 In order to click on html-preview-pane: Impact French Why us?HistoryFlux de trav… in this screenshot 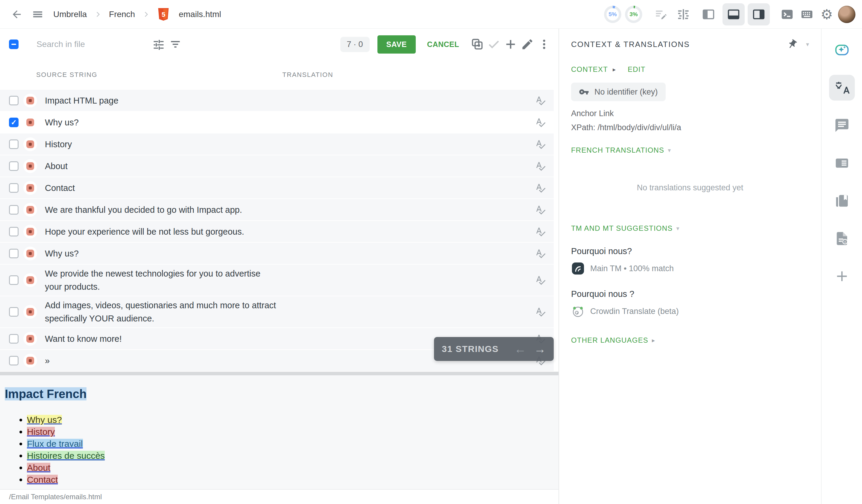, I will do `click(279, 432)`.